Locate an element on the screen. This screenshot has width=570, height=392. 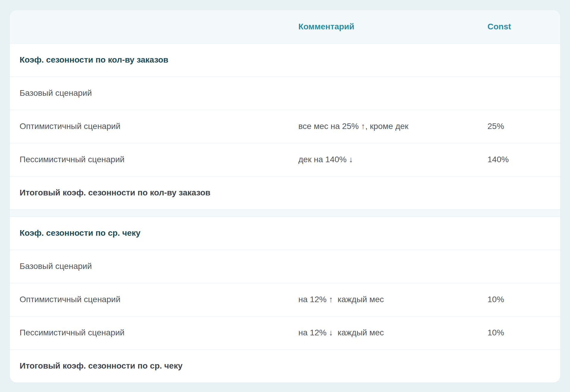
row-avg-check-base-scenario: Базовый сценарий is located at coordinates (285, 266).